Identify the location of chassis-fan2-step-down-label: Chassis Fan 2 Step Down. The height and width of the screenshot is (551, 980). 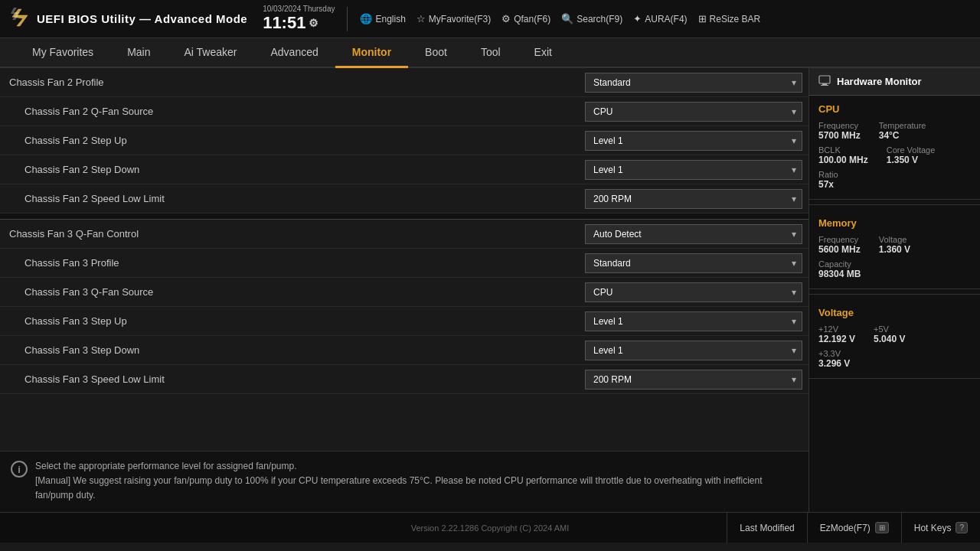
(289, 170).